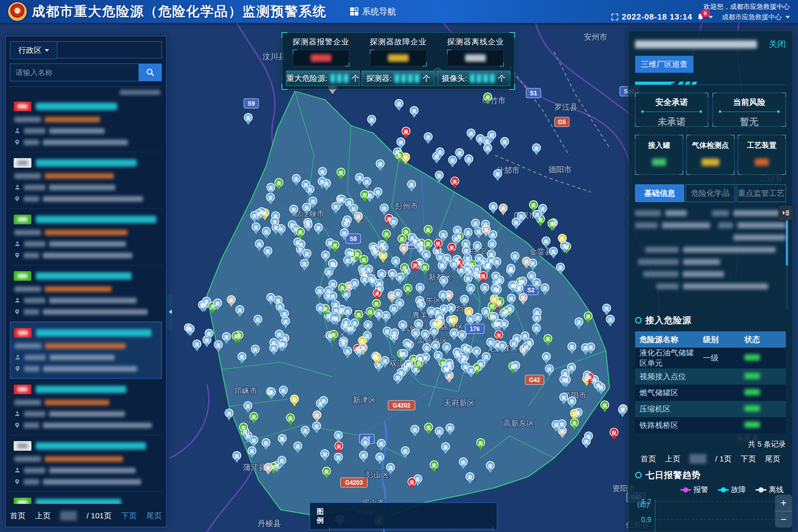  I want to click on datetime: 2022-08-18 13:14, so click(657, 17).